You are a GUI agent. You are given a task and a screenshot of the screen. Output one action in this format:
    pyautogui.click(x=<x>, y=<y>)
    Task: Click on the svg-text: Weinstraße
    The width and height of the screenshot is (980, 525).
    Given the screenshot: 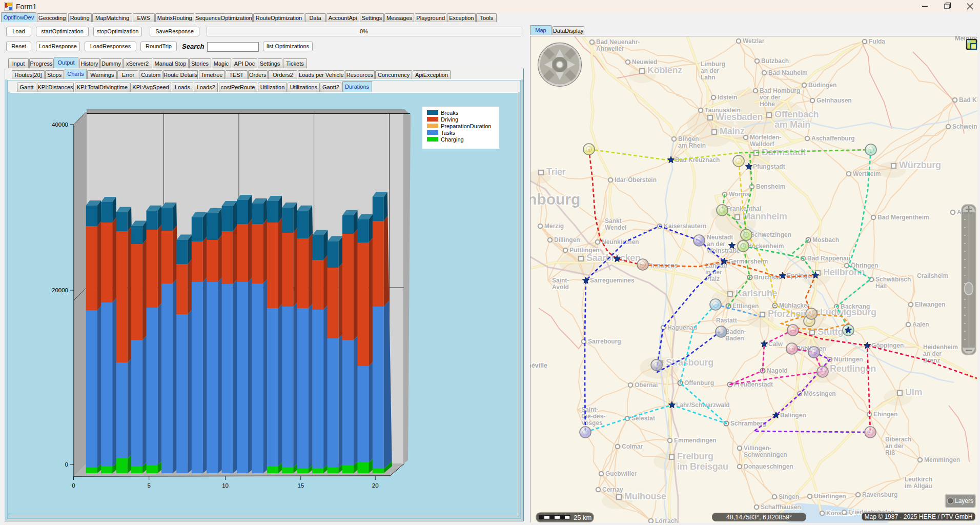 What is the action you would take?
    pyautogui.click(x=724, y=251)
    